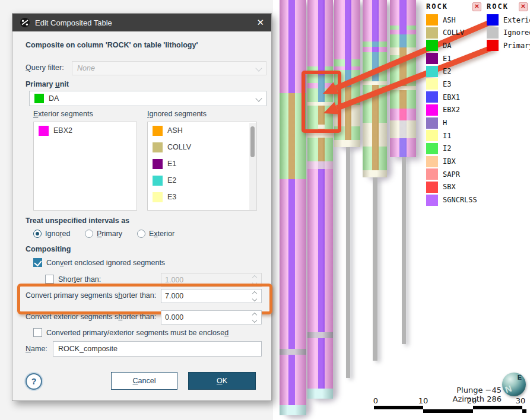 This screenshot has height=420, width=530. Describe the element at coordinates (103, 234) in the screenshot. I see `radio-primary: Primary` at that location.